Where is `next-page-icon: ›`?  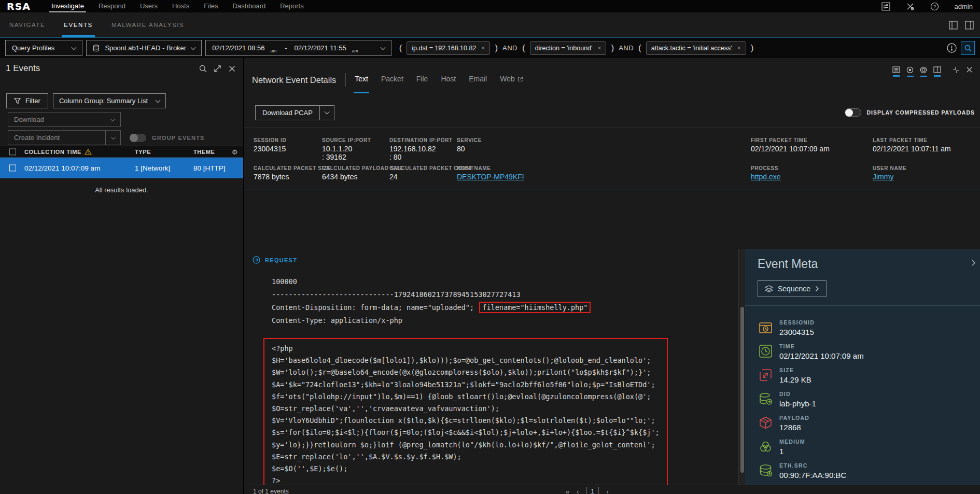 next-page-icon: › is located at coordinates (607, 491).